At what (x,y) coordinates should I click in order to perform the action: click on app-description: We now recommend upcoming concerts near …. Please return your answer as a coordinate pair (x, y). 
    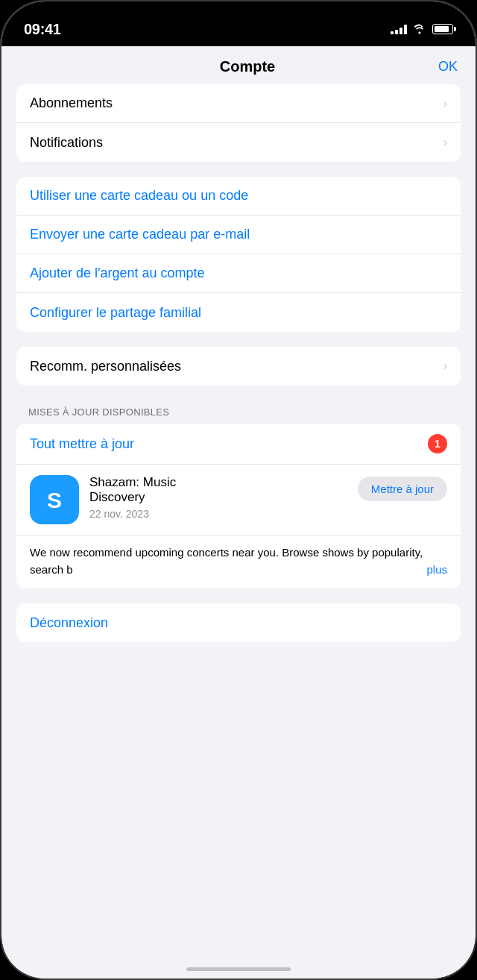
    Looking at the image, I should click on (238, 562).